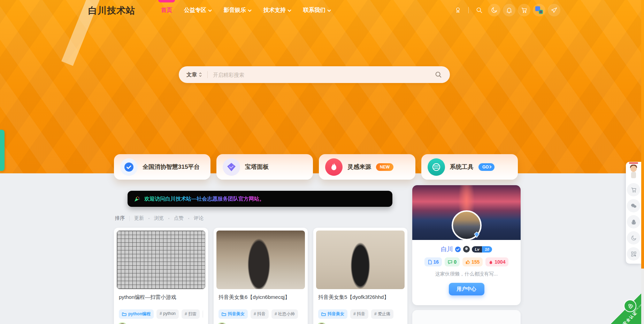 This screenshot has width=644, height=324. What do you see at coordinates (2, 150) in the screenshot?
I see `left-edge-tab` at bounding box center [2, 150].